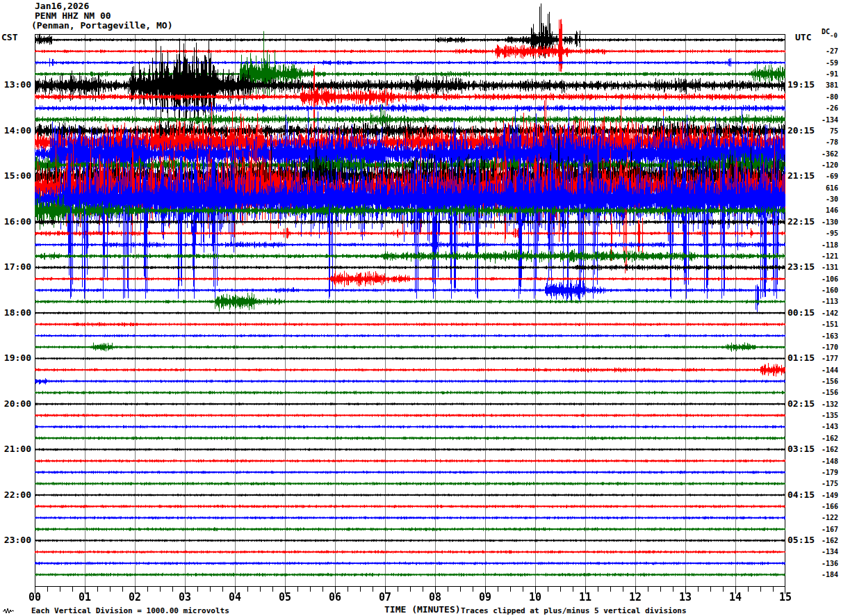 The image size is (841, 616). I want to click on dc-value: -362, so click(826, 154).